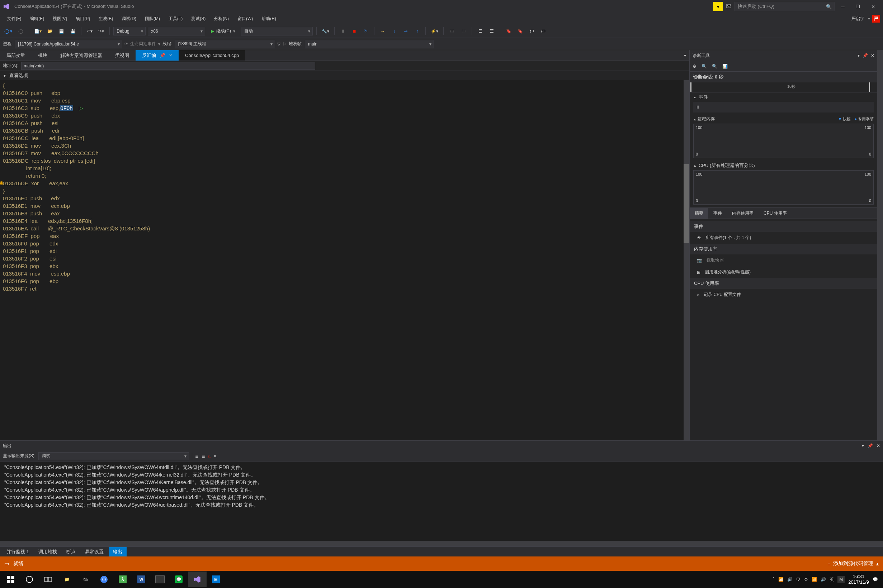 This screenshot has height=588, width=883. I want to click on feedback-icon, so click(729, 7).